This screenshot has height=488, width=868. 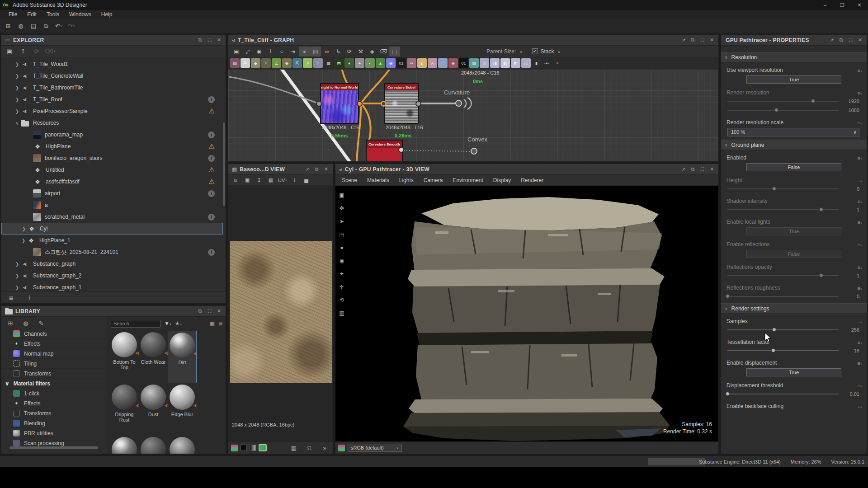 I want to click on palette-node-icon-21: ◈, so click(x=453, y=63).